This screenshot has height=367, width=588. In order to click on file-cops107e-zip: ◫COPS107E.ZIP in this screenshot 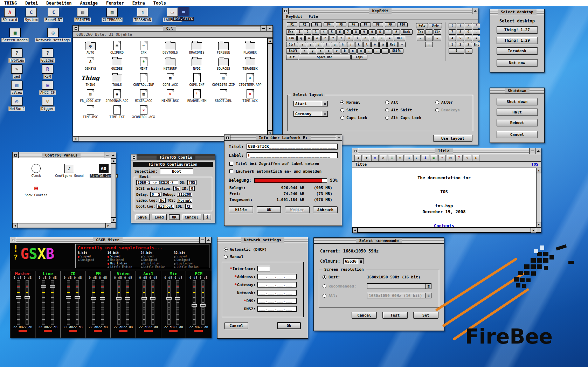, I will do `click(223, 81)`.